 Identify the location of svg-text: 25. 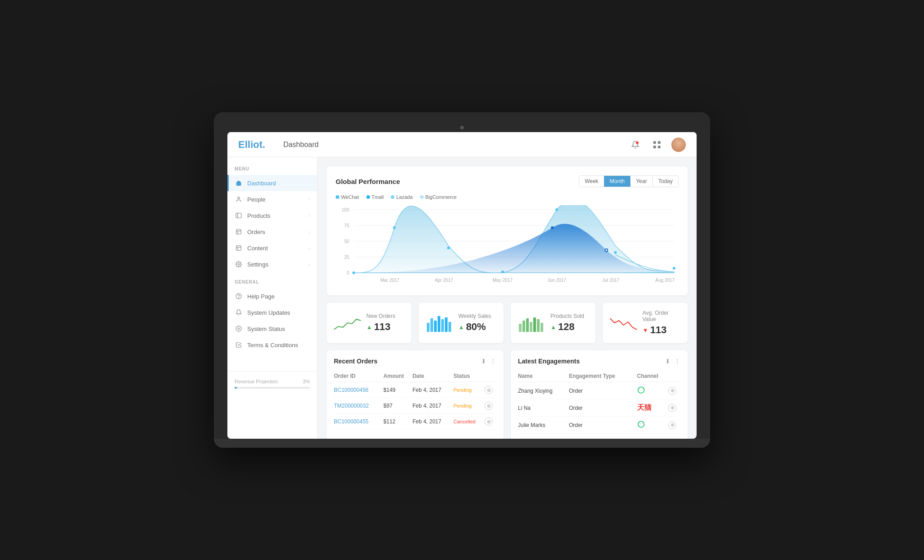
(347, 257).